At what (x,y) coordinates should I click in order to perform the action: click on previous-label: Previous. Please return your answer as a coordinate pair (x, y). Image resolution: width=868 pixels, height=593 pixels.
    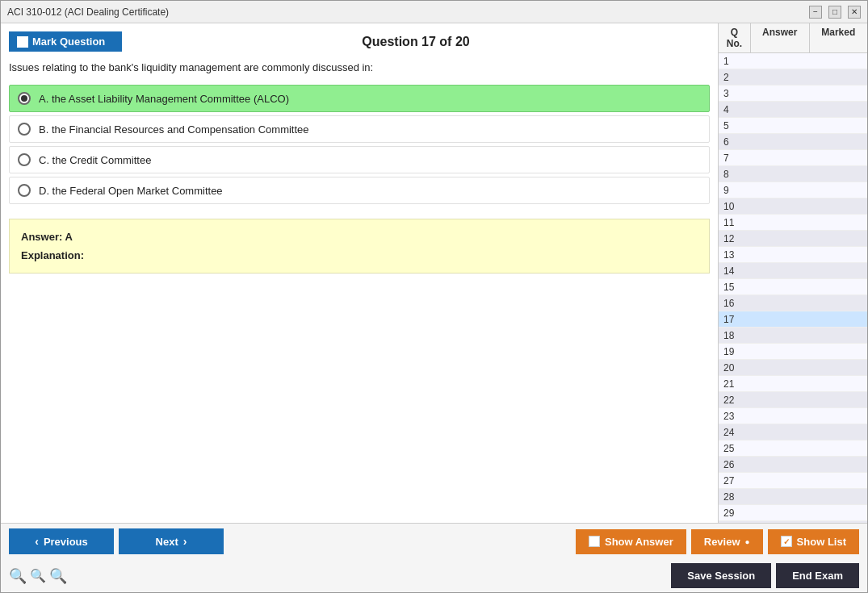
    Looking at the image, I should click on (66, 542).